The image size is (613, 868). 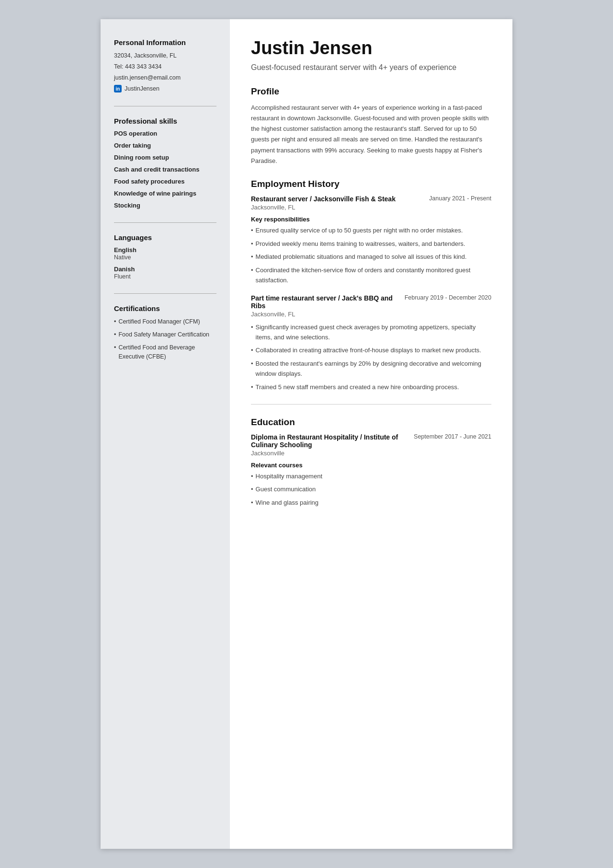 I want to click on tel-number: 443 343 3434, so click(x=143, y=67).